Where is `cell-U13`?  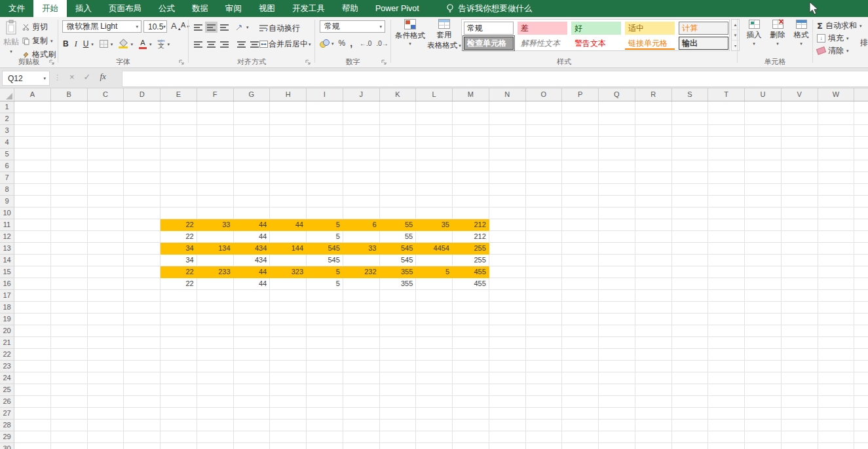 cell-U13 is located at coordinates (763, 249).